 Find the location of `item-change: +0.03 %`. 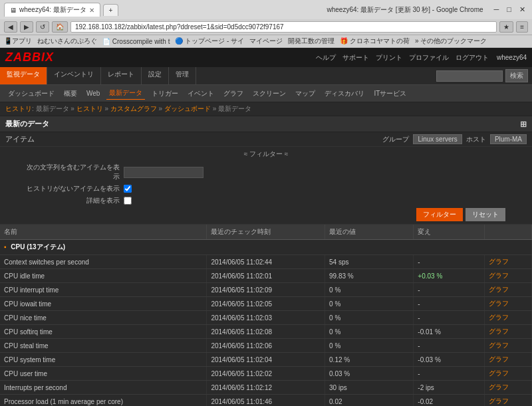

item-change: +0.03 % is located at coordinates (450, 276).